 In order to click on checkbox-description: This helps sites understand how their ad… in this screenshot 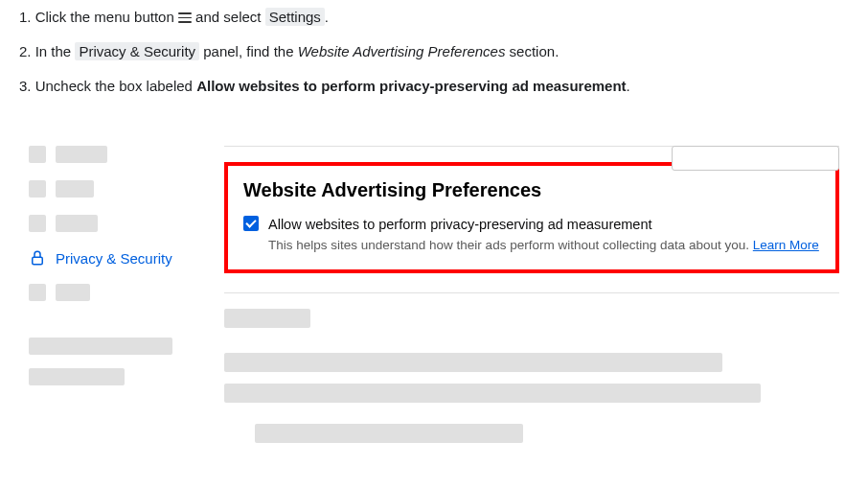, I will do `click(544, 245)`.